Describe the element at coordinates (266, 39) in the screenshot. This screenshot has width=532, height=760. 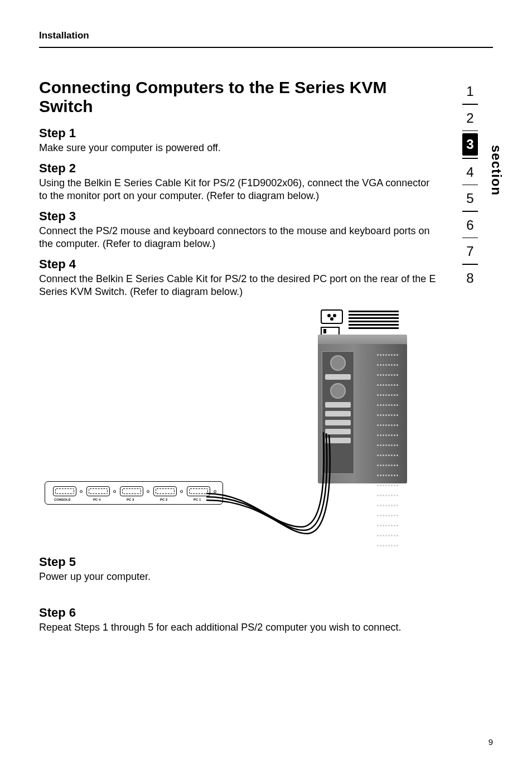
I see `running-header: Installation` at that location.